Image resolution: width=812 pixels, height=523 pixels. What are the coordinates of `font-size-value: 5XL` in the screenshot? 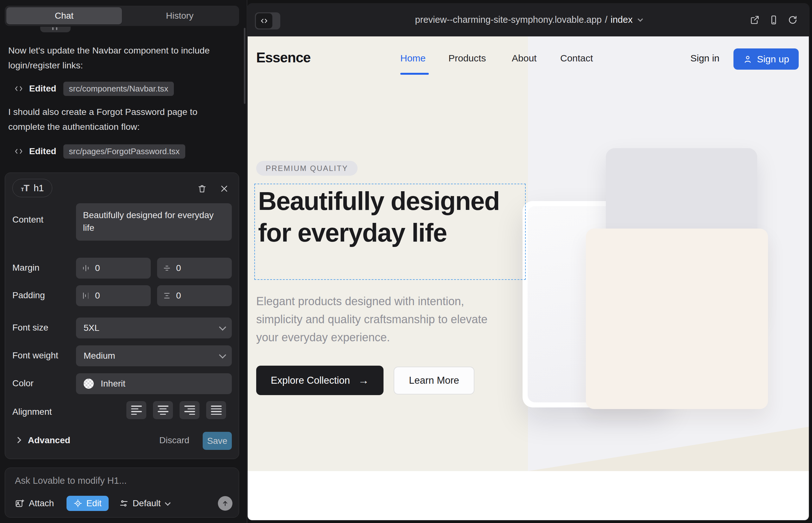 It's located at (92, 328).